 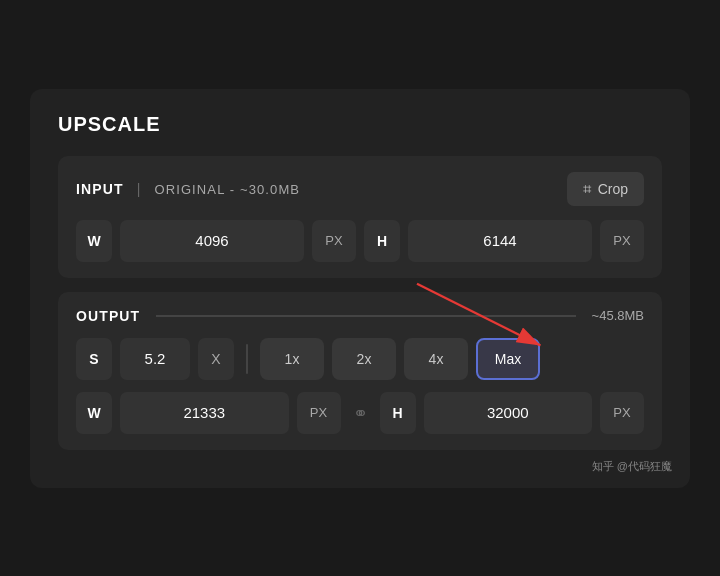 I want to click on preset-2x-button: 2x, so click(x=364, y=359).